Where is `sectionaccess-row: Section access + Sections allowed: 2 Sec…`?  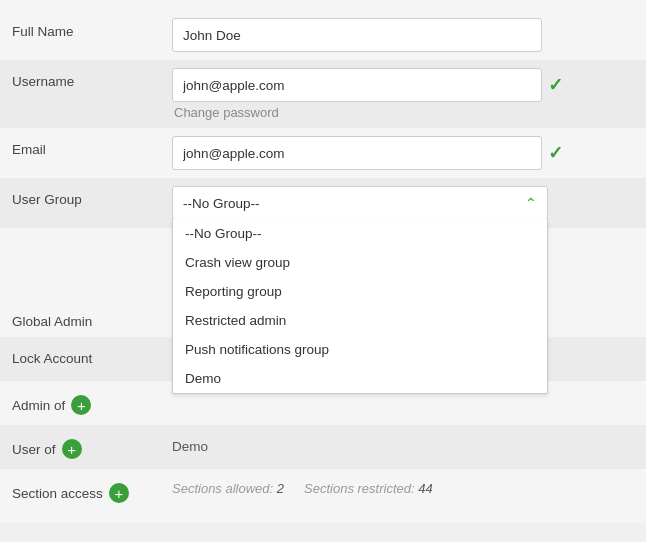 sectionaccess-row: Section access + Sections allowed: 2 Sec… is located at coordinates (323, 491).